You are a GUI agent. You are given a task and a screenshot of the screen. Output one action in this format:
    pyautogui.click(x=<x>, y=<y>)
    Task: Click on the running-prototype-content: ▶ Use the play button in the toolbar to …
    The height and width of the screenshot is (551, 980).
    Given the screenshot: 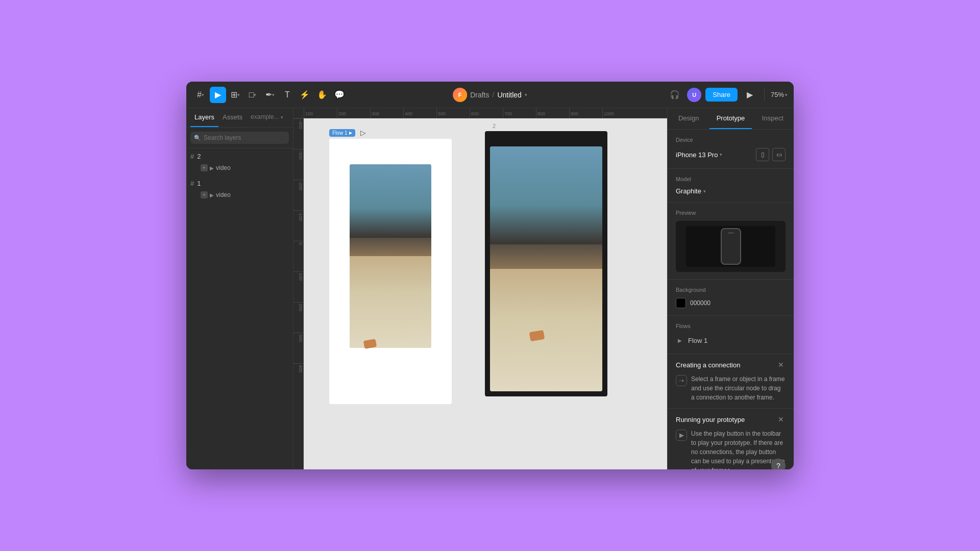 What is the action you would take?
    pyautogui.click(x=731, y=449)
    